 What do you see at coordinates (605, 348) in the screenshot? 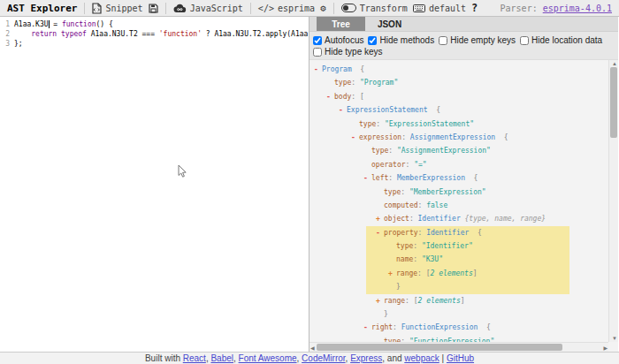
I see `scroll-right-icon: ▶` at bounding box center [605, 348].